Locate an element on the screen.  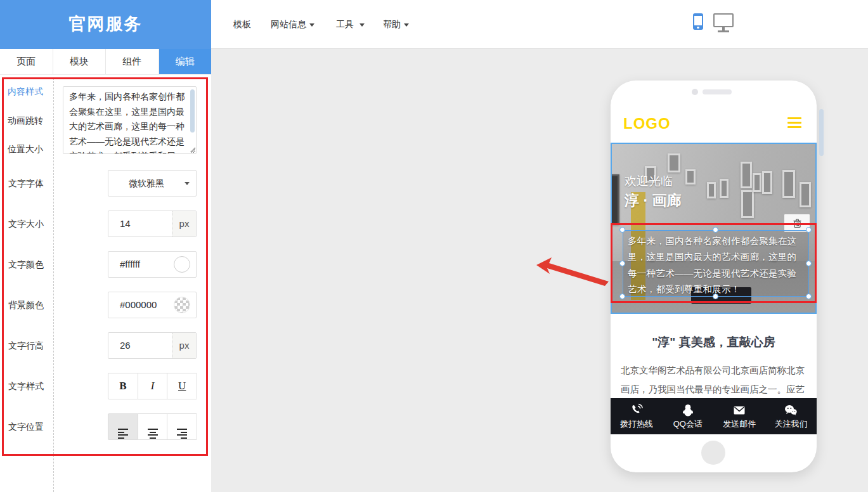
font-family-value: 微软雅黑 is located at coordinates (152, 183).